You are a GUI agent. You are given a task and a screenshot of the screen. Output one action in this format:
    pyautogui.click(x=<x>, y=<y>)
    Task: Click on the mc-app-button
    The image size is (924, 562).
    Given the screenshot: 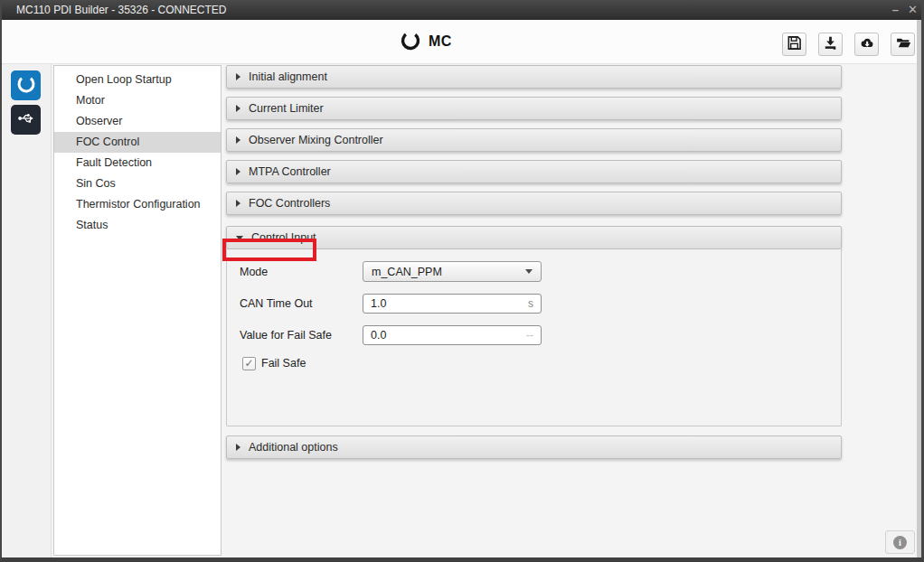 What is the action you would take?
    pyautogui.click(x=25, y=85)
    